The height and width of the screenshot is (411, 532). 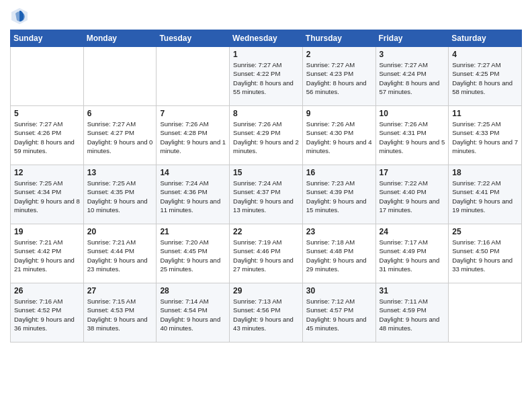 I want to click on calendar-week-row: 1Sunrise: 7:27 AM Sunset: 4:22 PM Daylig…, so click(x=266, y=77).